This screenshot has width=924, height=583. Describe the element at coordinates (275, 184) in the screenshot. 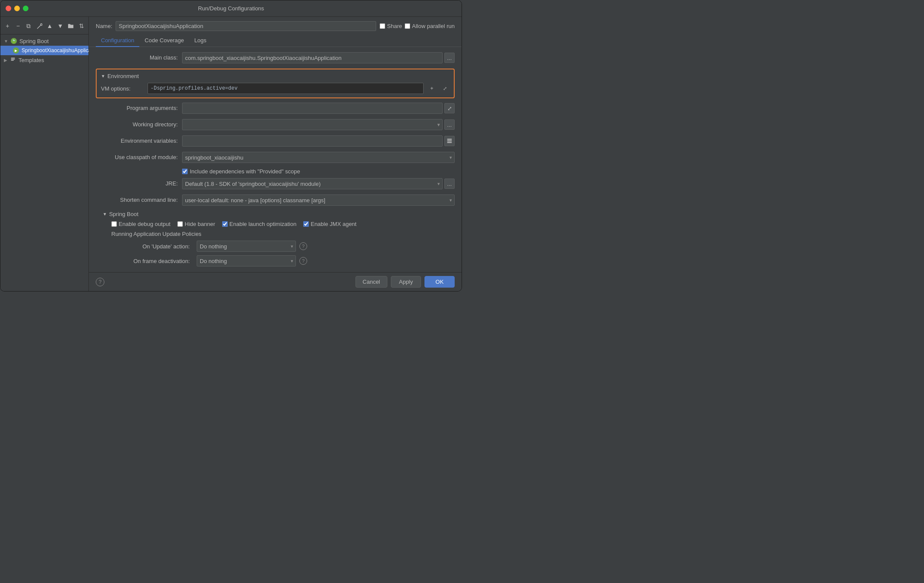

I see `jre-row: JRE: Default (1.8 - SDK of 'springboot_x…` at that location.